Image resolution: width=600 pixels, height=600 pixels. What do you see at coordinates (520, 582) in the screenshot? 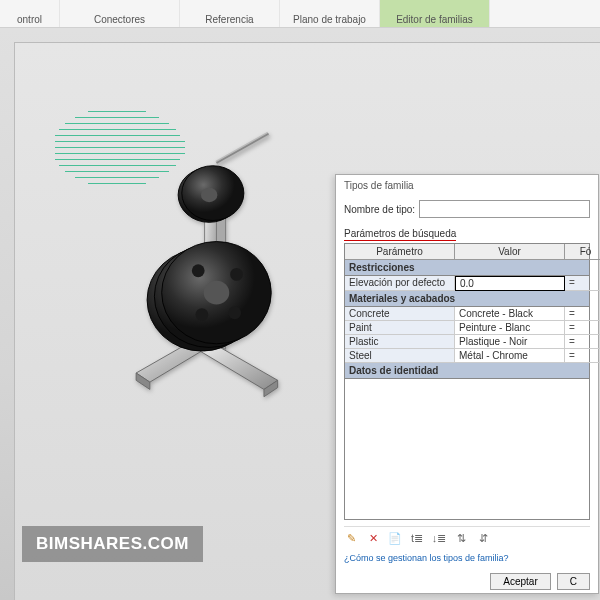
I see `ok-button: Aceptar` at bounding box center [520, 582].